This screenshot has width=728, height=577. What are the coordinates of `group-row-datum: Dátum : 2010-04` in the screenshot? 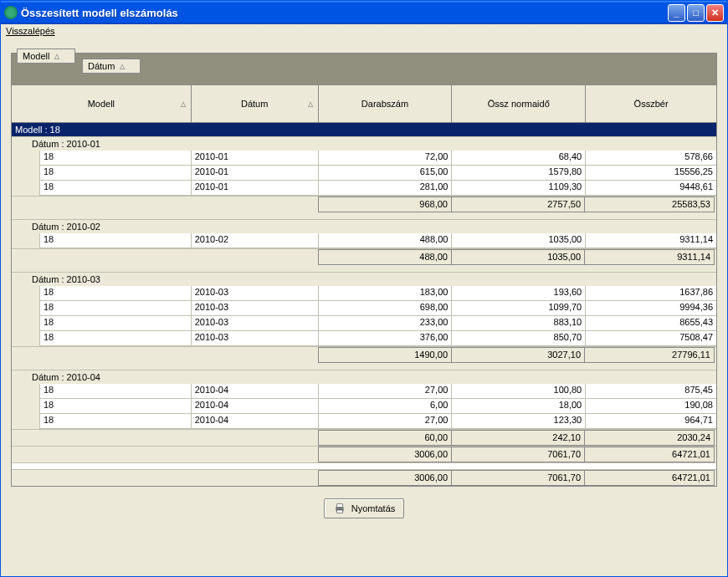 It's located at (364, 376).